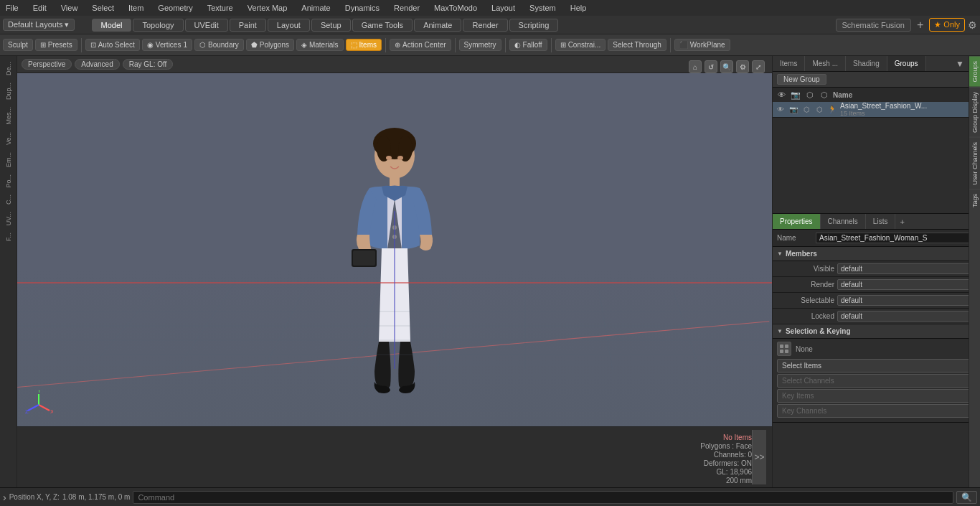 The width and height of the screenshot is (980, 506). I want to click on materials-button: ◈ Materials, so click(320, 44).